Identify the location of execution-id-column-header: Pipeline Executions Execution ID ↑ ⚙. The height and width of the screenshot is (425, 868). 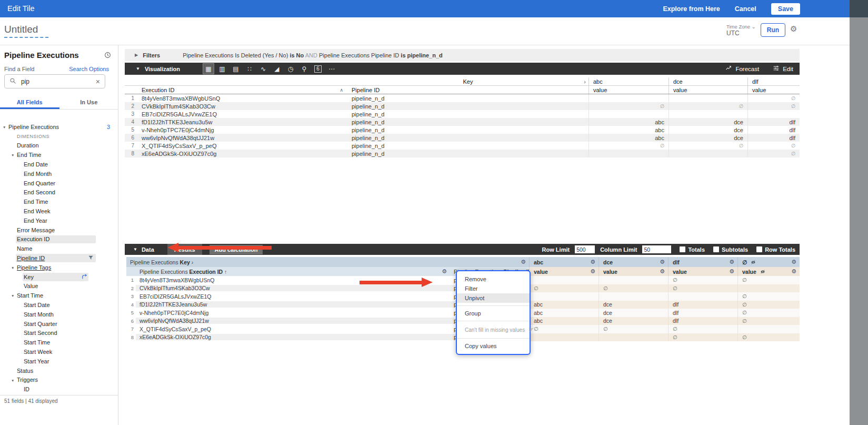
(293, 272).